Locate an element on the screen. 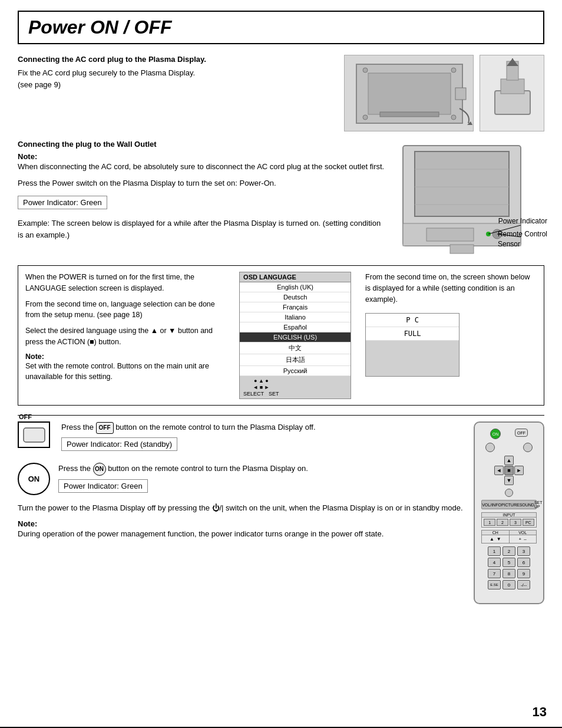 The image size is (562, 728). remote-down-arrow: ▼ is located at coordinates (509, 480).